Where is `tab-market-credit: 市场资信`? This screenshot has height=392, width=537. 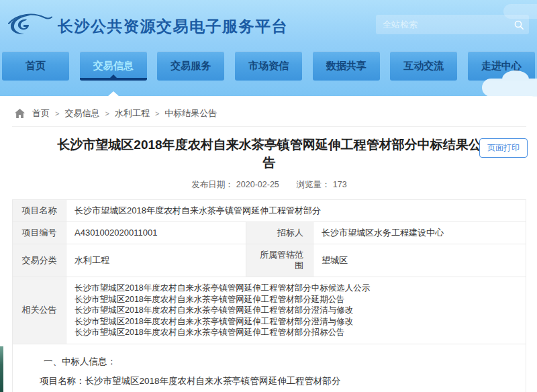
tab-market-credit: 市场资信 is located at coordinates (268, 66).